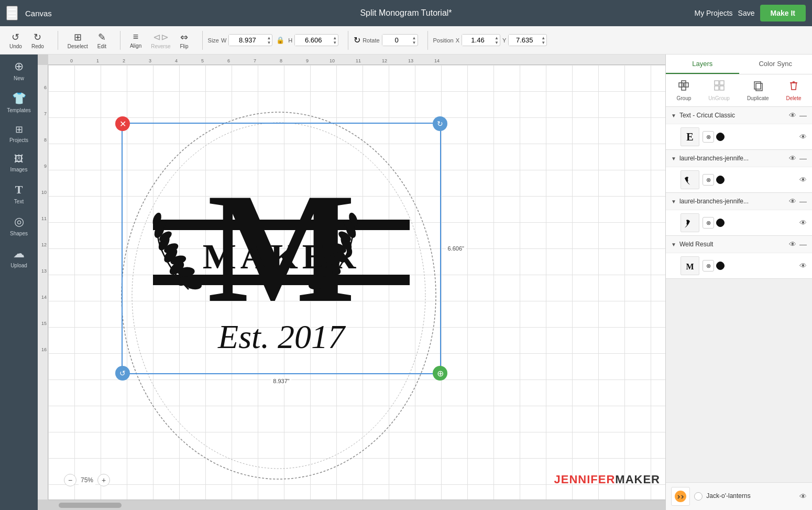 The image size is (812, 510). Describe the element at coordinates (19, 133) in the screenshot. I see `sidebar-item-projects: ⊞ Projects` at that location.